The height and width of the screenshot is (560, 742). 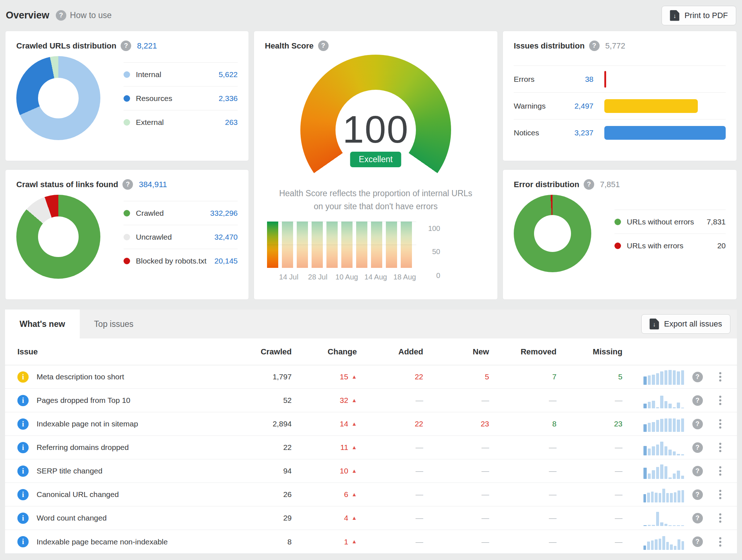 I want to click on legend-value: 5,622, so click(x=228, y=75).